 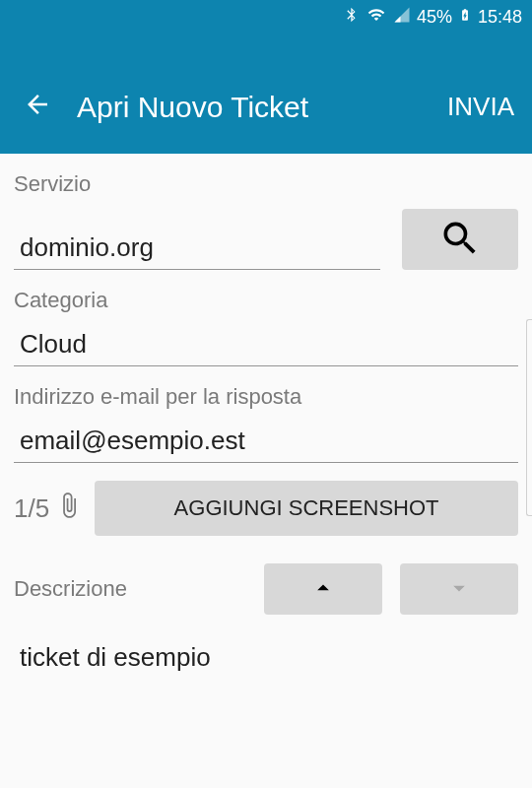 I want to click on move-down-button, so click(x=459, y=589).